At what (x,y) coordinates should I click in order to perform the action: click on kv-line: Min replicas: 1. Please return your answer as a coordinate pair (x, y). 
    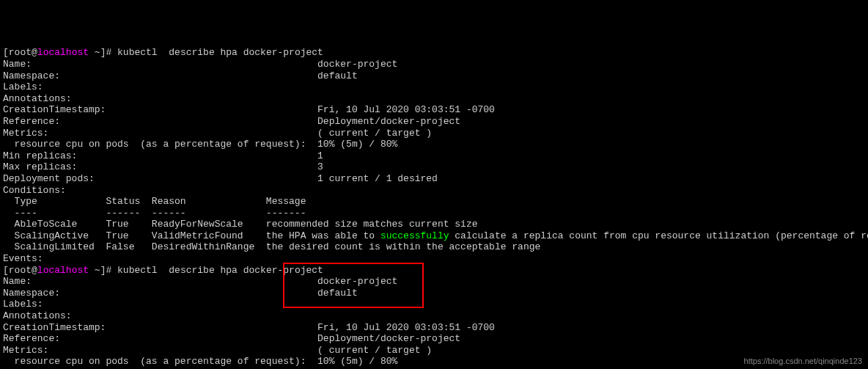
    Looking at the image, I should click on (434, 156).